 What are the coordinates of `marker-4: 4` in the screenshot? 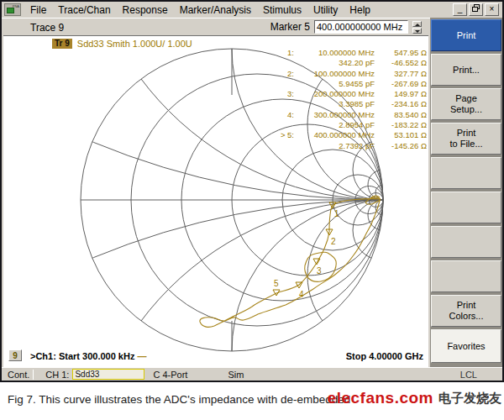 It's located at (300, 291).